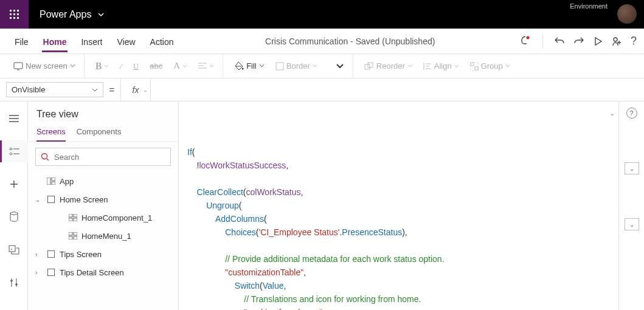 This screenshot has width=644, height=310. What do you see at coordinates (80, 254) in the screenshot?
I see `tree-node-label: Tips Screen` at bounding box center [80, 254].